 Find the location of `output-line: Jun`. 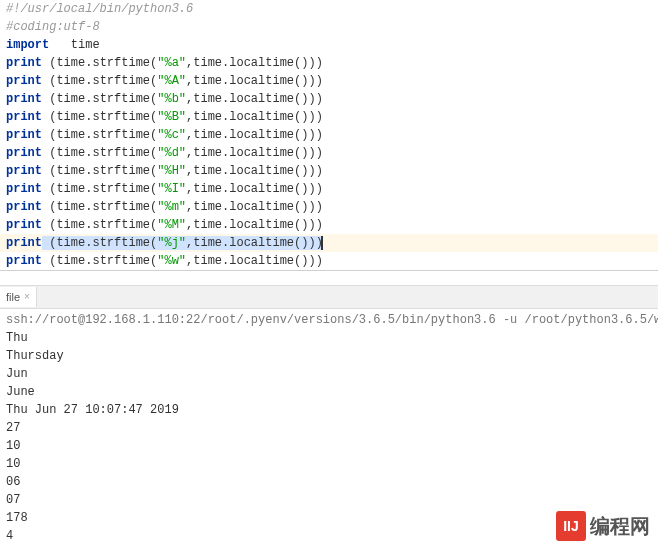

output-line: Jun is located at coordinates (329, 374).